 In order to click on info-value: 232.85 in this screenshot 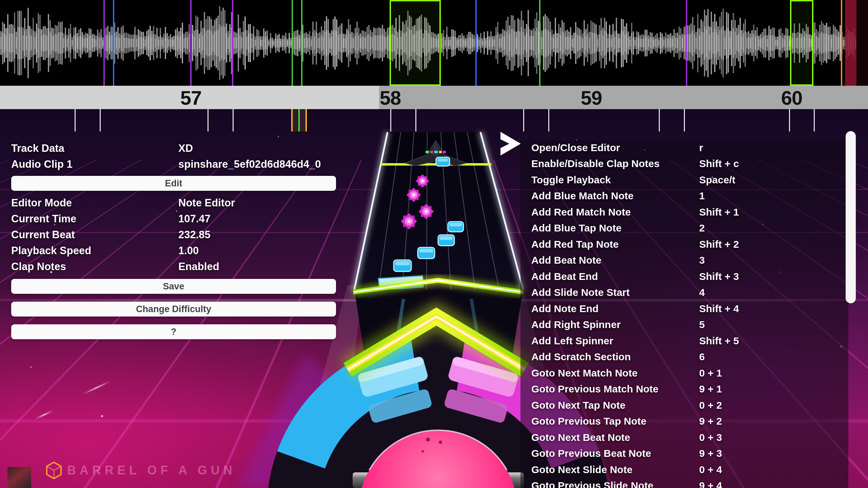, I will do `click(195, 235)`.